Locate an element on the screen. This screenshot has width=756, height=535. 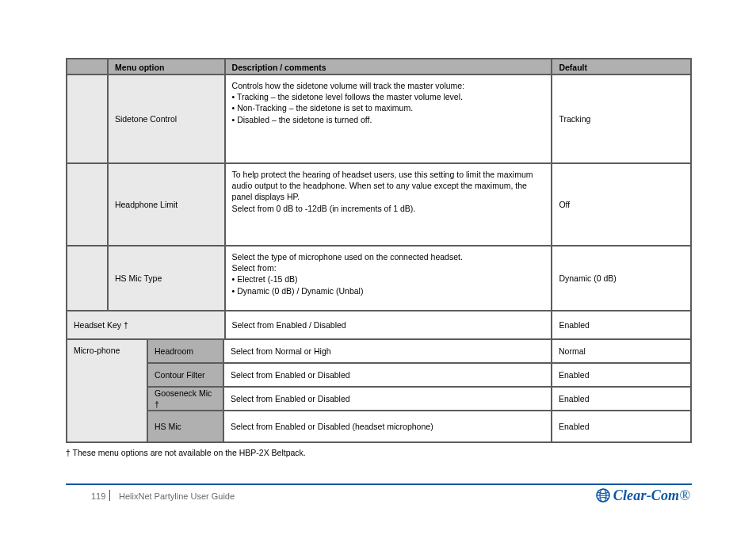
cell-menu-option: HS Mic Type is located at coordinates (166, 278).